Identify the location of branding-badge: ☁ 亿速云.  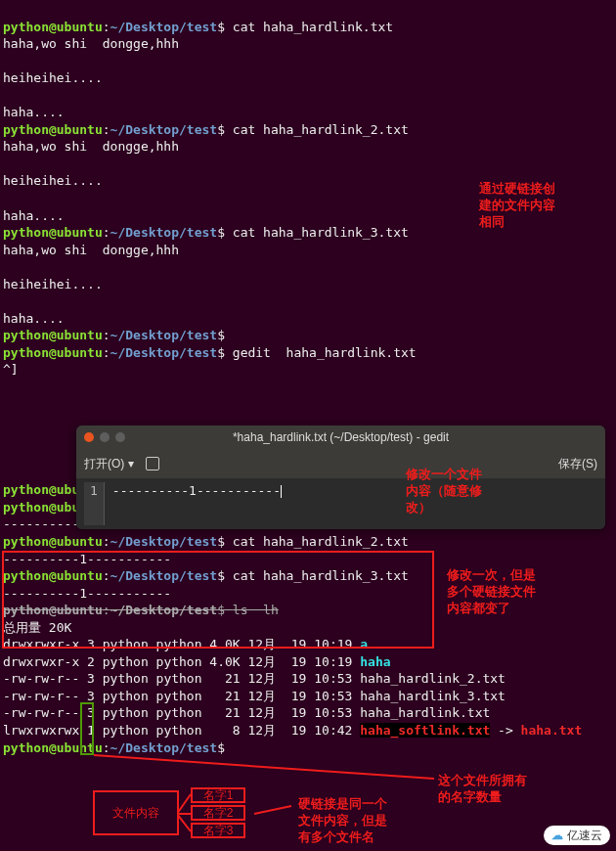
(577, 835).